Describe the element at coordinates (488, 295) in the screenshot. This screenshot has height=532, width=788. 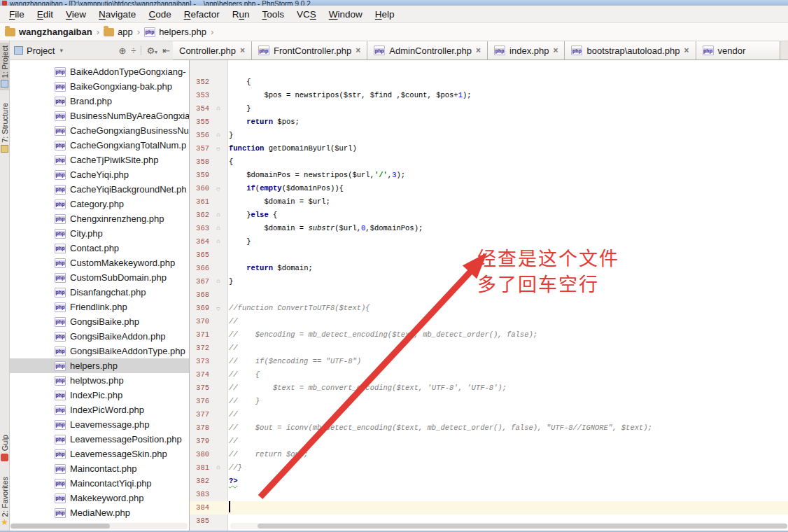
I see `code-line: 368` at that location.